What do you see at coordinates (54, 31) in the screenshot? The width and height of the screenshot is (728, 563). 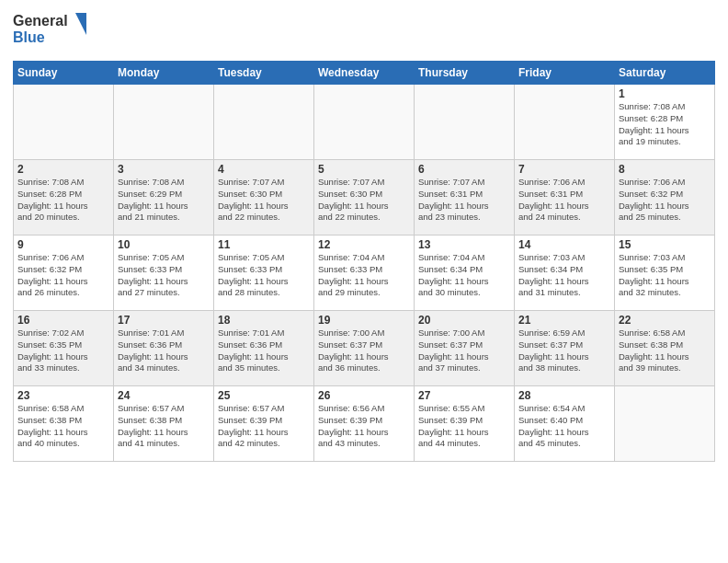 I see `logo-text-block: General Blue` at bounding box center [54, 31].